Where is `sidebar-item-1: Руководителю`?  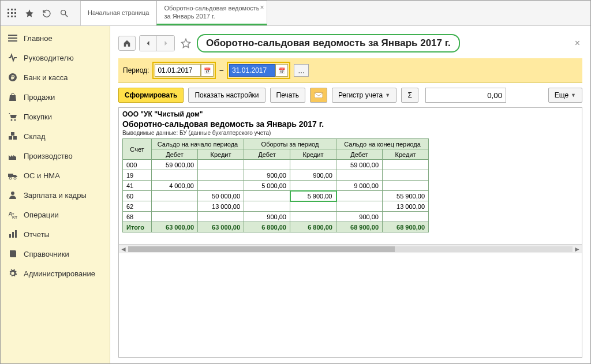
sidebar-item-1: Руководителю is located at coordinates (55, 58).